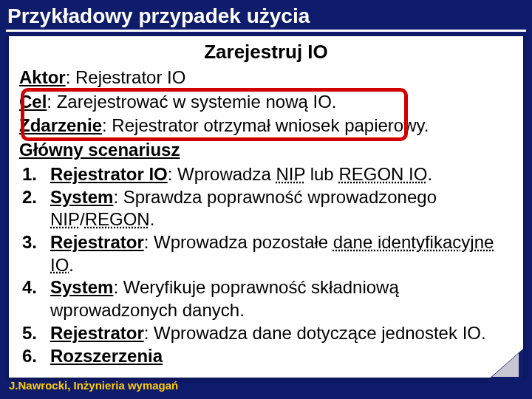  Describe the element at coordinates (266, 102) in the screenshot. I see `goal-row: Cel: Zarejestrować w systemie nową IO.` at that location.